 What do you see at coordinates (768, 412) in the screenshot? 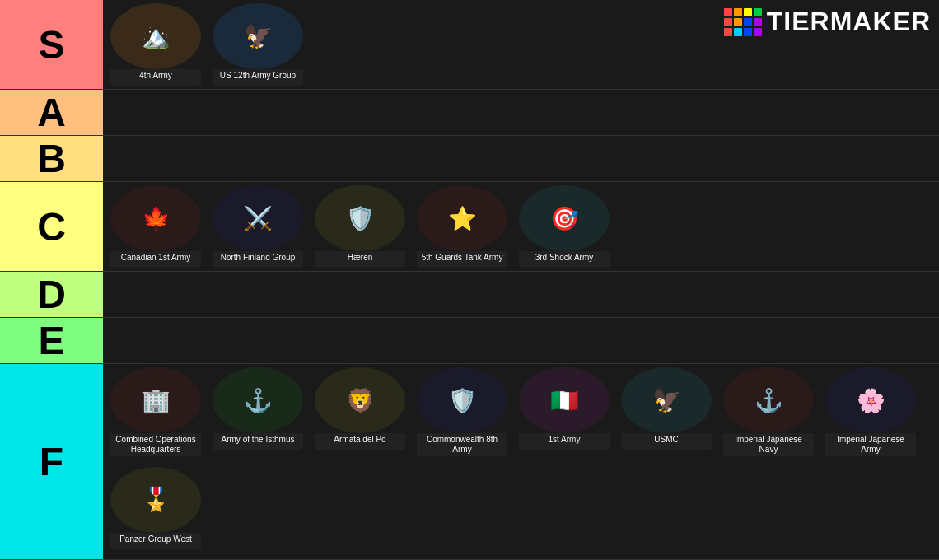
I see `tier-item: ⚓Imperial Japanese Navy` at bounding box center [768, 412].